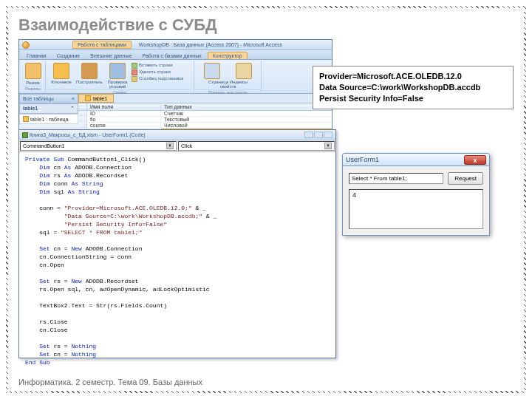  Describe the element at coordinates (416, 209) in the screenshot. I see `result-textbox: 4` at that location.